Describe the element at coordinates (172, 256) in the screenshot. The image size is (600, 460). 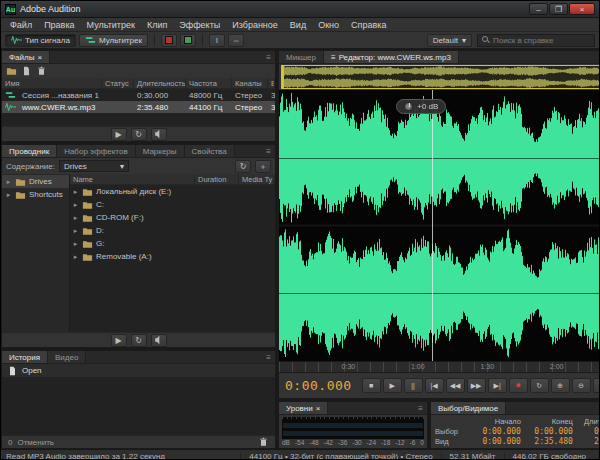
I see `drive-list-item: ▸Removable (A:)` at that location.